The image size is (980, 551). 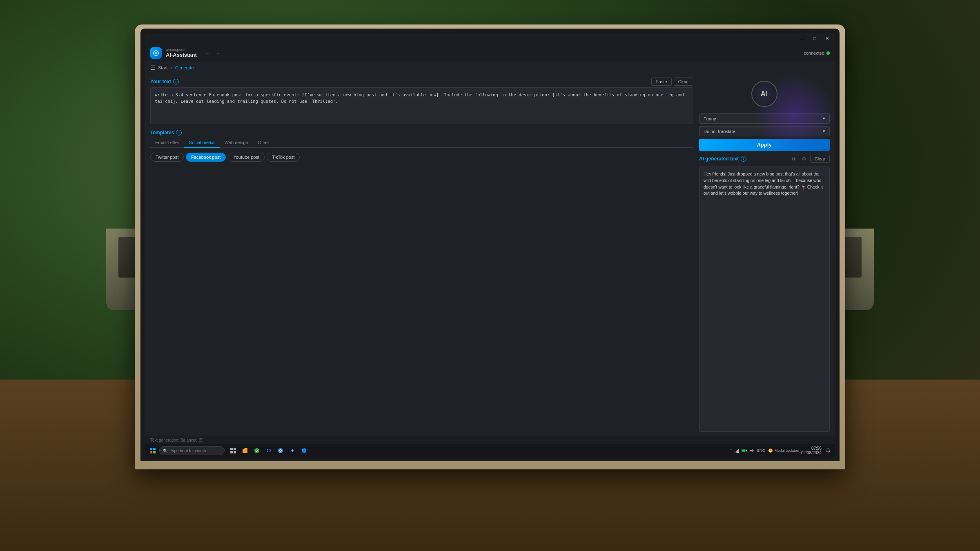 What do you see at coordinates (490, 451) in the screenshot?
I see `taskbar: 🔍 Type here to search` at bounding box center [490, 451].